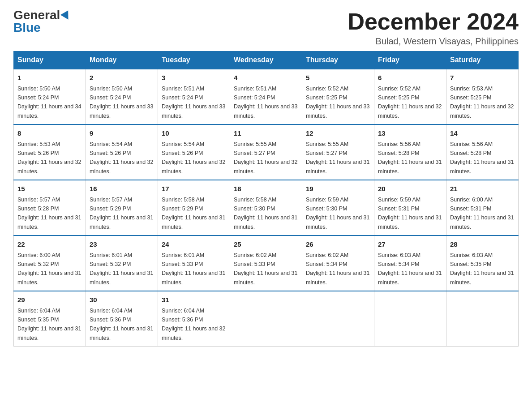 The image size is (532, 411). I want to click on day-info: Sunrise: 5:59 AMSunset: 5:31 PMDaylight:…, so click(410, 213).